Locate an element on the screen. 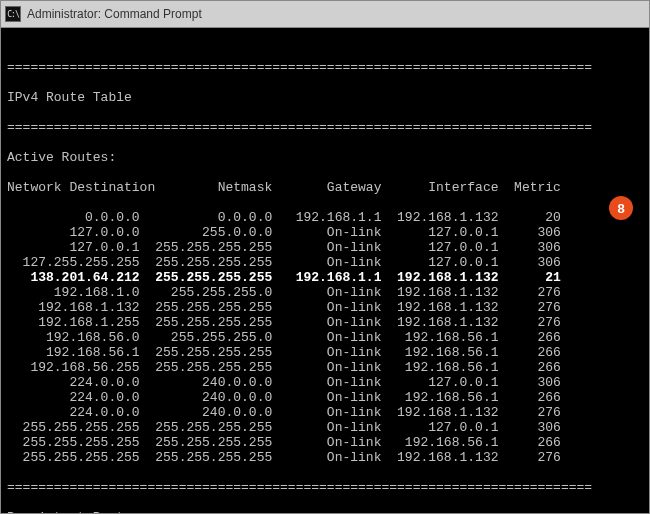 The width and height of the screenshot is (650, 514). table-row: 192.168.56.1 255.255.255.255 On-link 192… is located at coordinates (325, 352).